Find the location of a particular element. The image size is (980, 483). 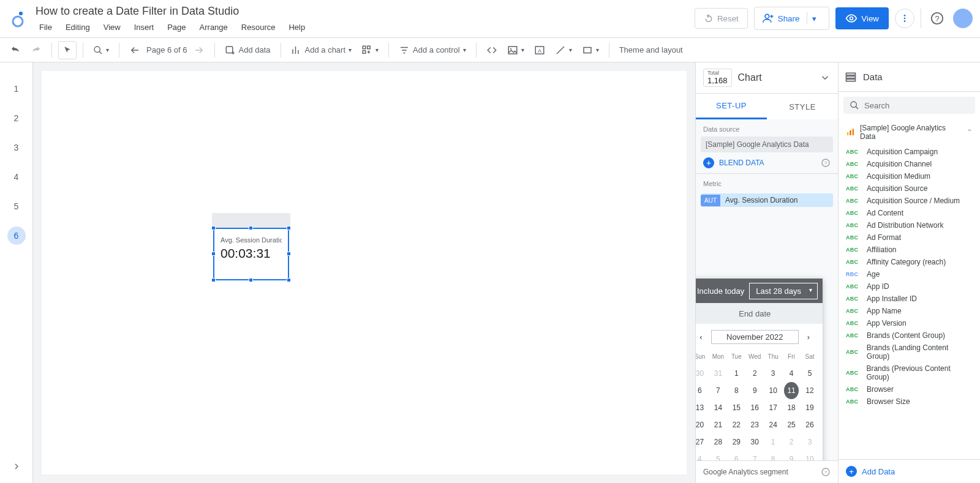

view-button: View is located at coordinates (862, 18).